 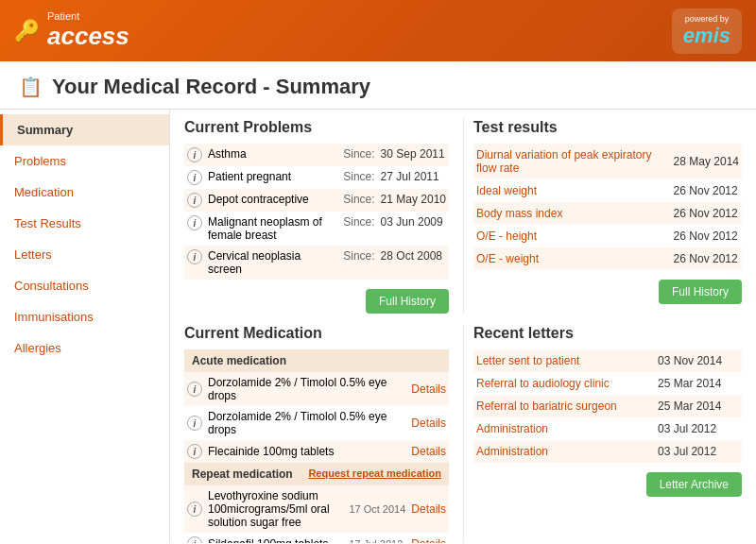 I want to click on table-row: i Patient pregnant Since: 27 Jul 2011, so click(x=317, y=178).